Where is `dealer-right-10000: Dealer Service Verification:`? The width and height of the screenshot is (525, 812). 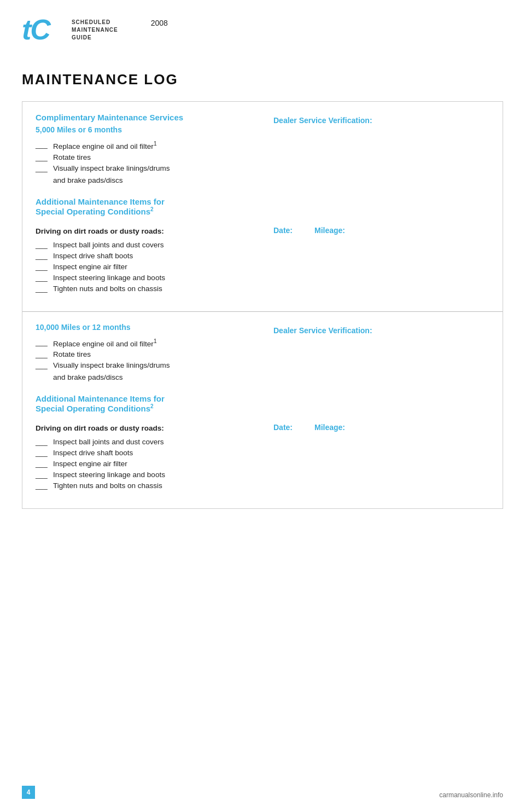 dealer-right-10000: Dealer Service Verification: is located at coordinates (376, 353).